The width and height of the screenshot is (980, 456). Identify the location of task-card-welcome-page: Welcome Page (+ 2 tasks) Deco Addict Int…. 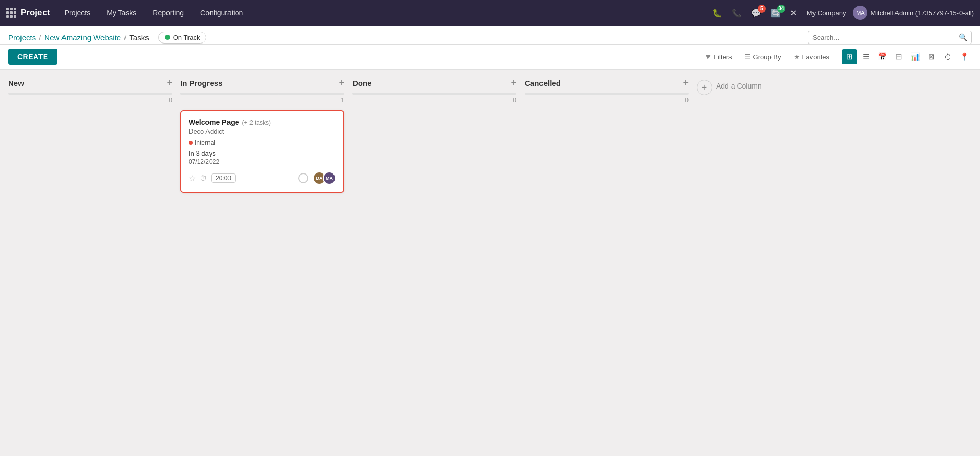
(262, 151).